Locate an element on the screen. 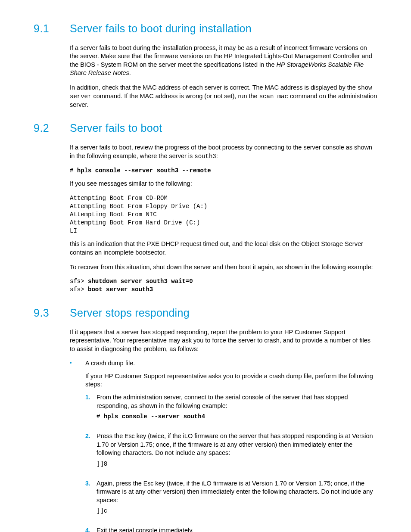 The height and width of the screenshot is (532, 411). paragraph: Exit the serial console immediately. is located at coordinates (237, 529).